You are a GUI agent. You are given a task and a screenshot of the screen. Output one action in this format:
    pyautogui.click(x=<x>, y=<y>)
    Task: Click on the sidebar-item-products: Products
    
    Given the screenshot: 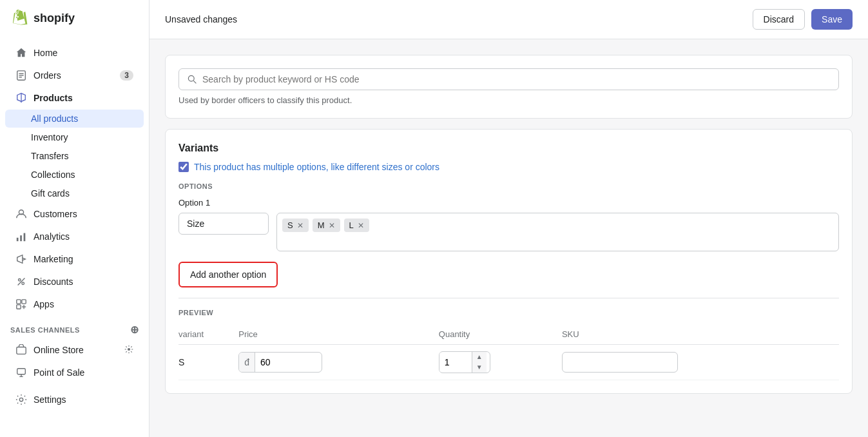 What is the action you would take?
    pyautogui.click(x=75, y=98)
    